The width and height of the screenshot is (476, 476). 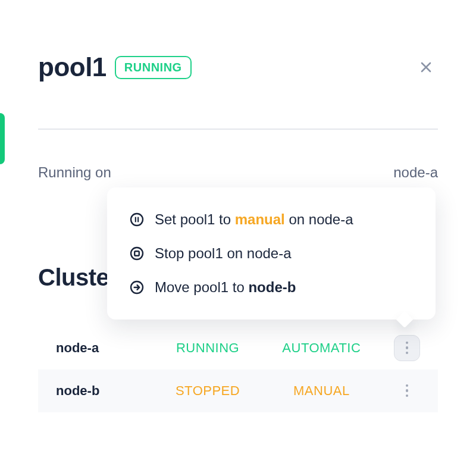 I want to click on stop-icon, so click(x=137, y=253).